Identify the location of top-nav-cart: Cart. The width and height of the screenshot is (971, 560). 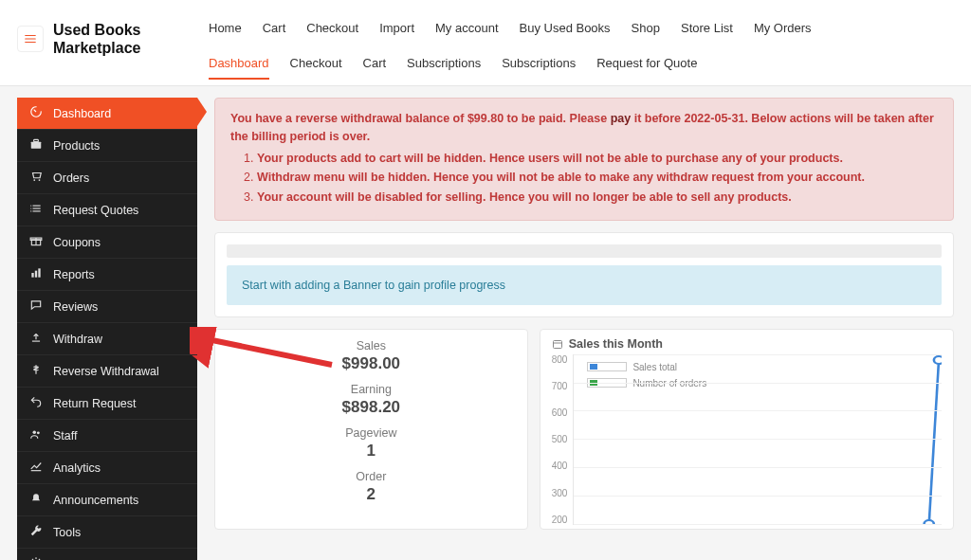
(275, 28).